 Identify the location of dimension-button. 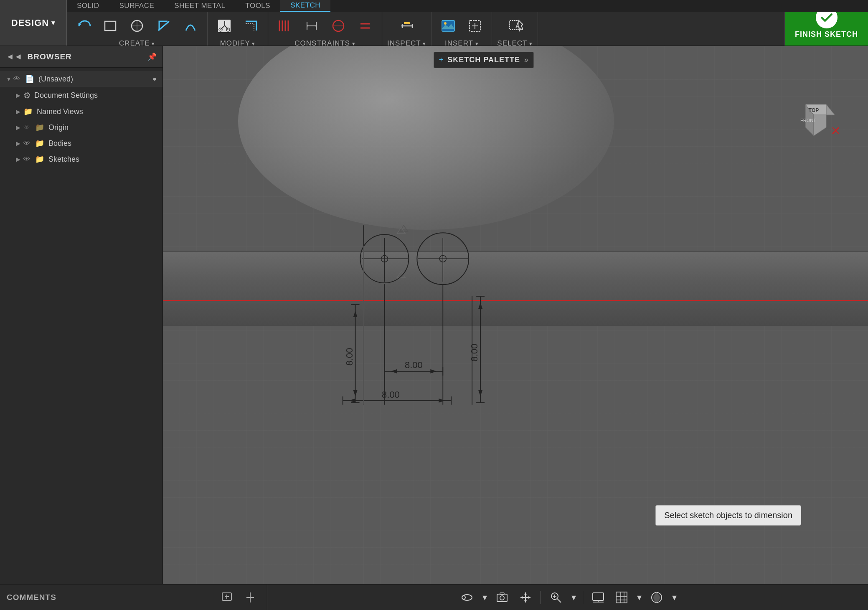
(312, 26).